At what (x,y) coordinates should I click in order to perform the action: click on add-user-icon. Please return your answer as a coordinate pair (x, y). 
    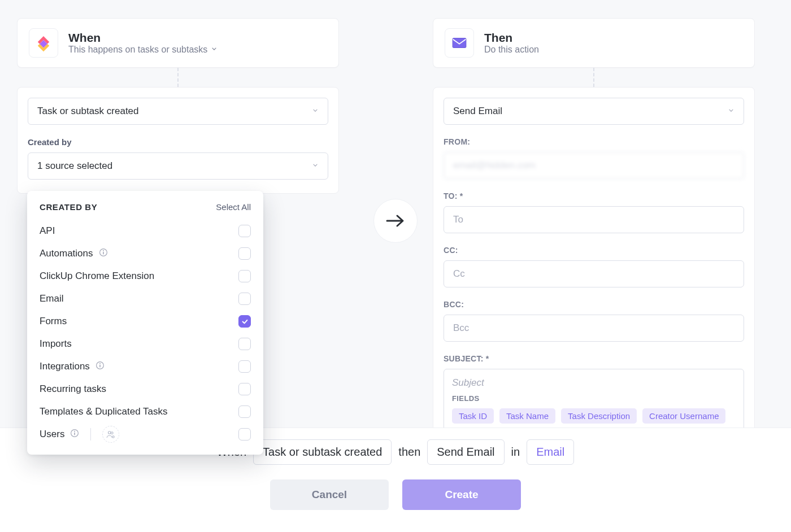
    Looking at the image, I should click on (111, 434).